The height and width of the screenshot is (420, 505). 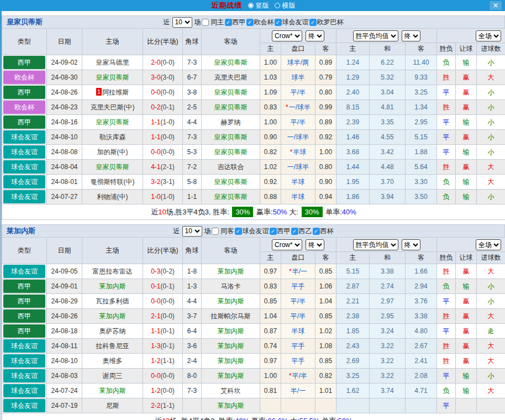 What do you see at coordinates (271, 63) in the screenshot?
I see `cell-odds-home: 1.00` at bounding box center [271, 63].